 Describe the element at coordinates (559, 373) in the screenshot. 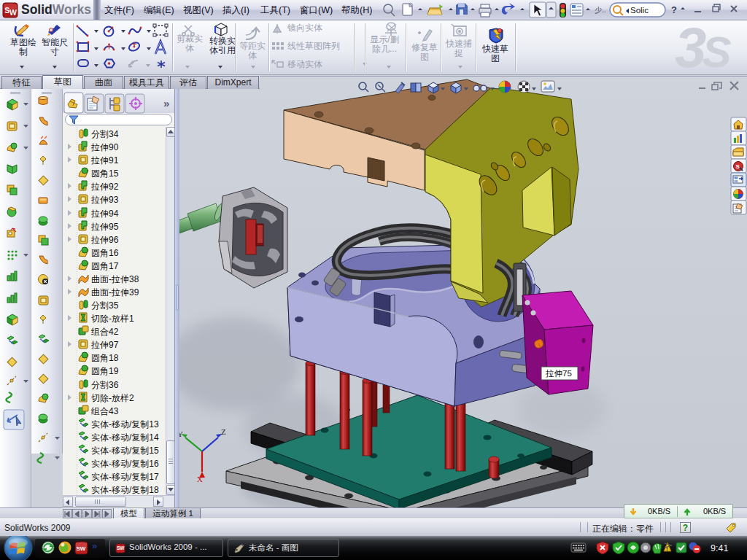

I see `svg-text: 拉伸75` at that location.